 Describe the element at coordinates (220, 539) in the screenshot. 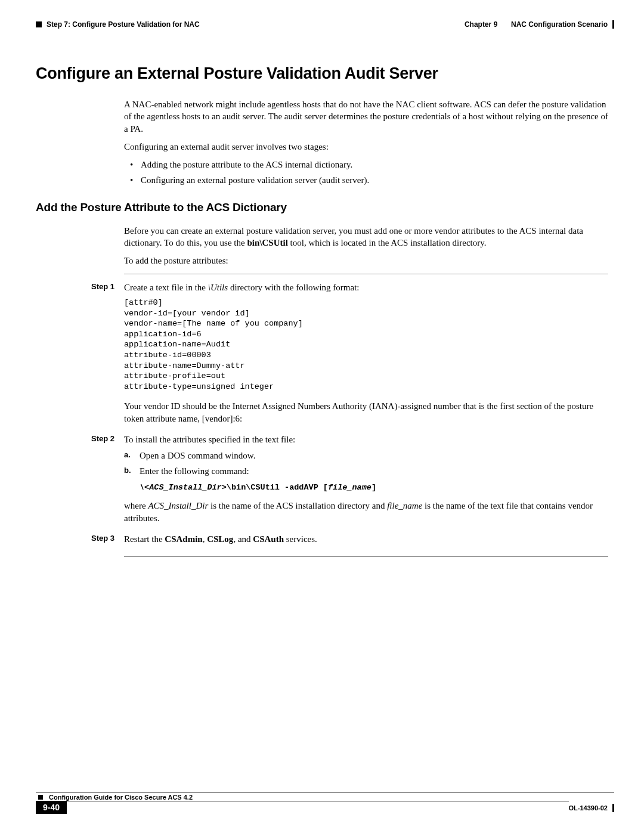

I see `bold-span: CSLog` at that location.